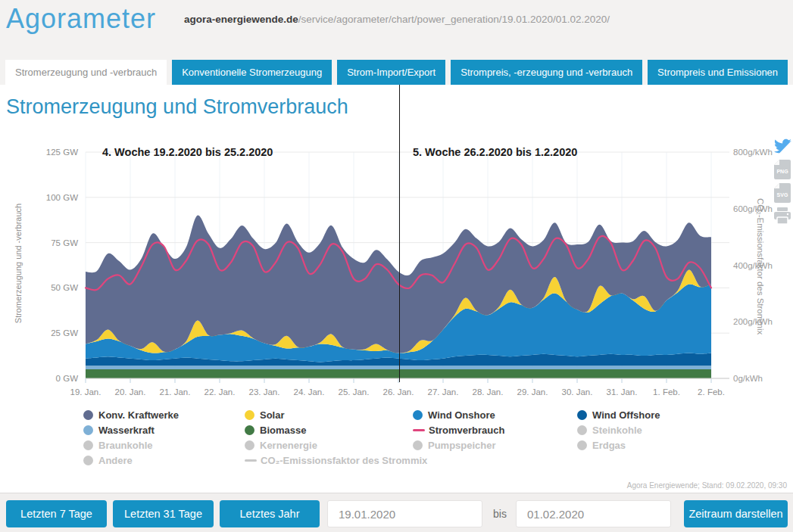  What do you see at coordinates (164, 514) in the screenshot?
I see `last-31-days-button: Letzten 31 Tage` at bounding box center [164, 514].